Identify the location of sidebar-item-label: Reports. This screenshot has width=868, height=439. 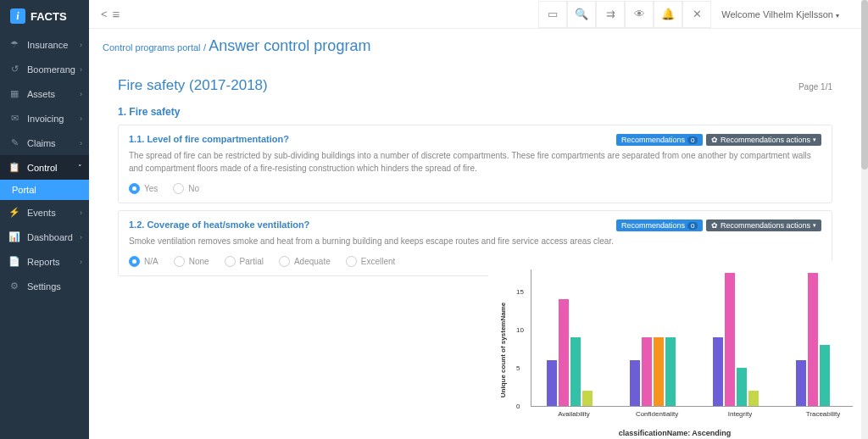
(44, 262).